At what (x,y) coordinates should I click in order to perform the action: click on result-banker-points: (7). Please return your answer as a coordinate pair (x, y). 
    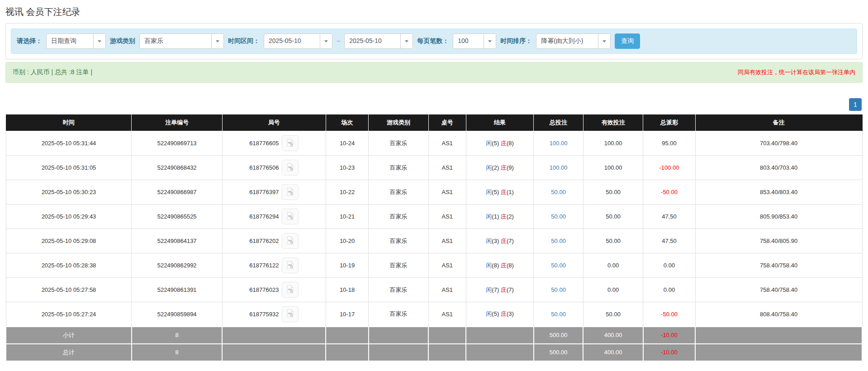
    Looking at the image, I should click on (510, 241).